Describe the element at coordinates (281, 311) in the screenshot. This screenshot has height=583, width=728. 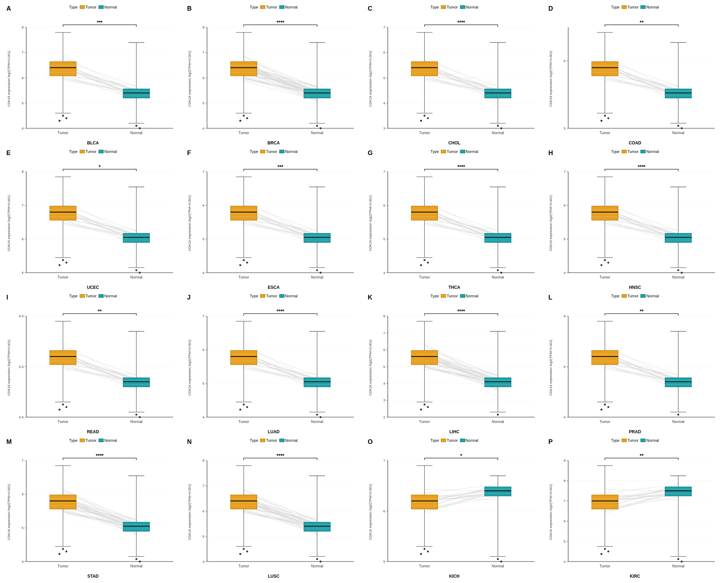
I see `sig-label-J: ****` at that location.